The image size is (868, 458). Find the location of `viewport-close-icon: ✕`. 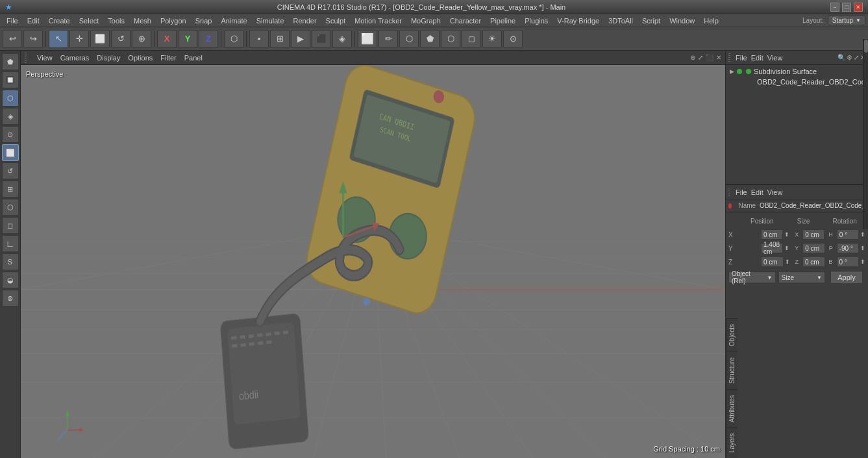

viewport-close-icon: ✕ is located at coordinates (719, 57).